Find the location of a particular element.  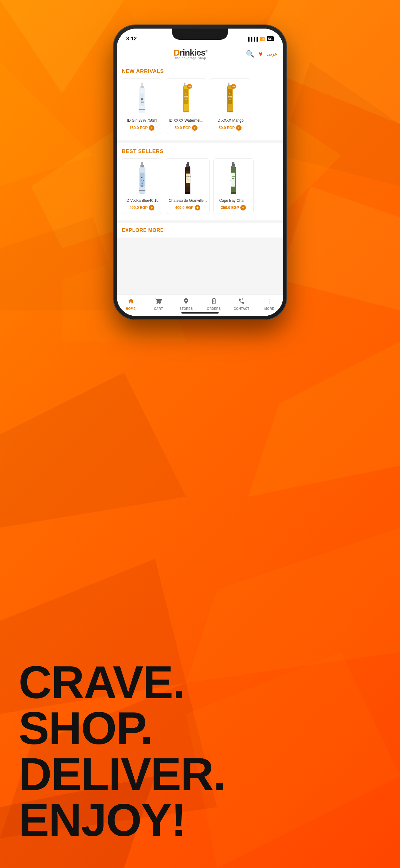

nav-contact-label: CONTACT is located at coordinates (241, 309).